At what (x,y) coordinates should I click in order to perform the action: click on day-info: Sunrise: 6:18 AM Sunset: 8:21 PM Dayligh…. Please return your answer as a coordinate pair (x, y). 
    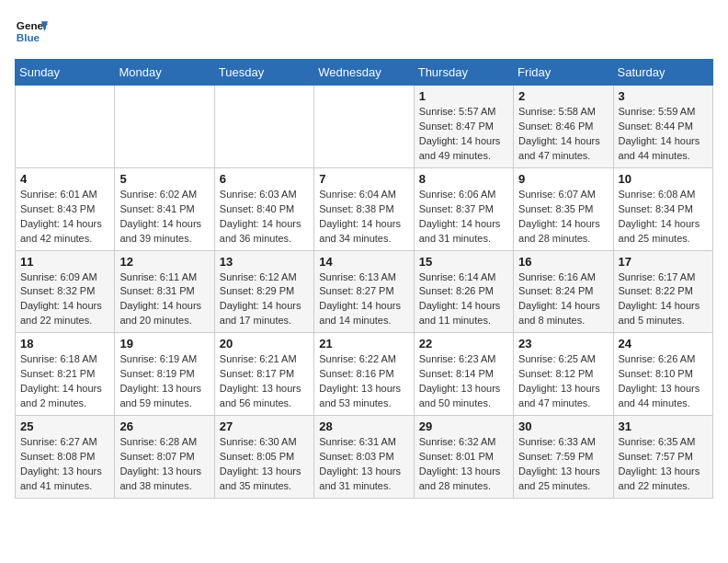
    Looking at the image, I should click on (64, 382).